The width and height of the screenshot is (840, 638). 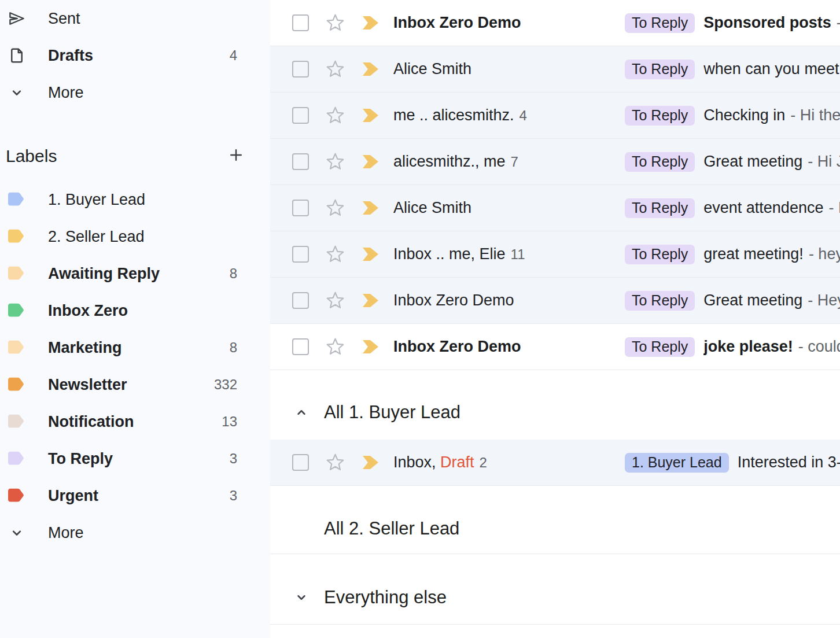 I want to click on subject: when can you meet, so click(x=772, y=69).